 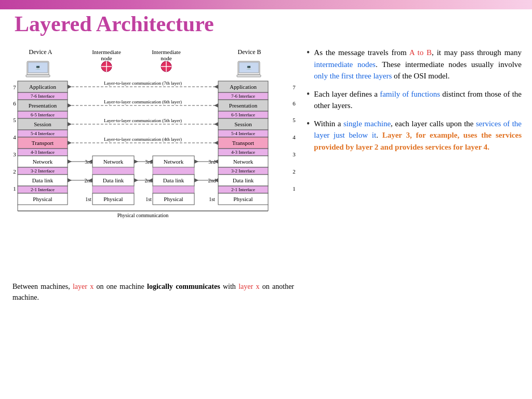 I want to click on svg-text:Layer-to-layer communication (: Layer-to-layer communication (5th layer), so click(x=143, y=121).